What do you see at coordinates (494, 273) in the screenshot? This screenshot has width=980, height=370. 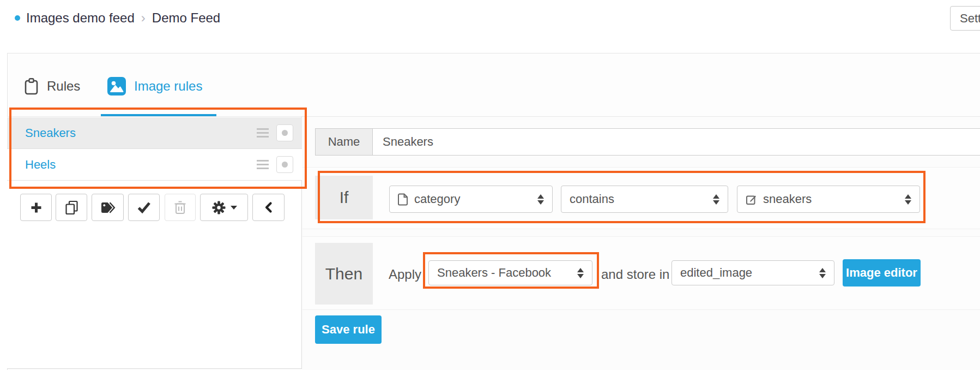 I see `template-value: Sneakers - Facebook` at bounding box center [494, 273].